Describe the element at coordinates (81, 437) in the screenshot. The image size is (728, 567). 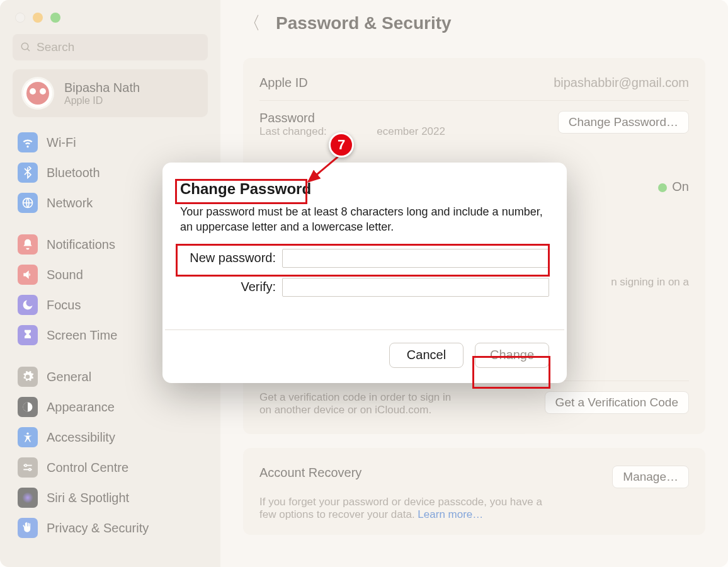
I see `sidebar-item-label: Accessibility` at that location.